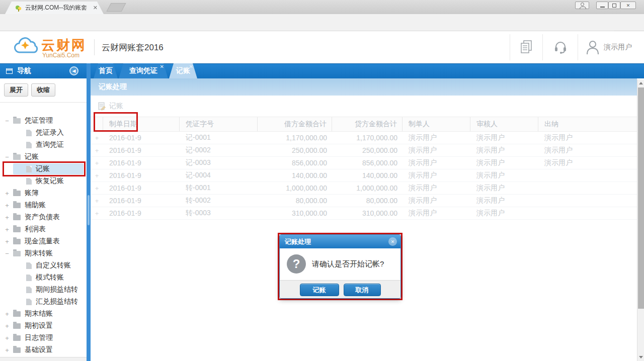  Describe the element at coordinates (43, 121) in the screenshot. I see `tree-item: −凭证管理` at that location.